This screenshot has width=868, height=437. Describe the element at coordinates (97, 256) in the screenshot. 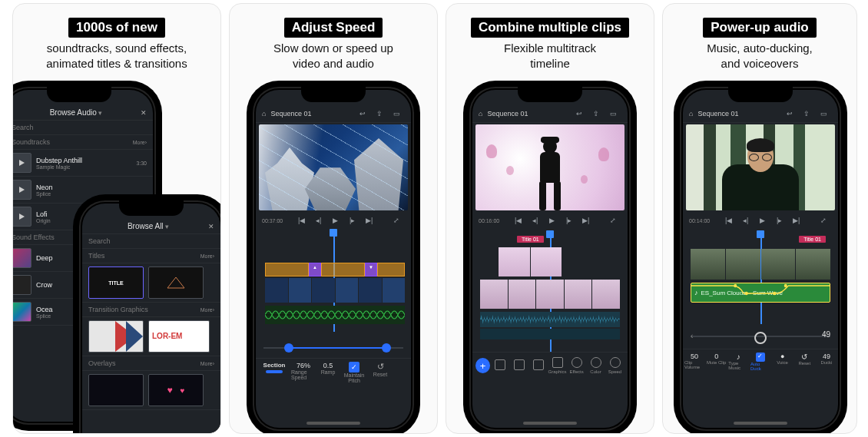

I see `cat-titles: Titles` at that location.